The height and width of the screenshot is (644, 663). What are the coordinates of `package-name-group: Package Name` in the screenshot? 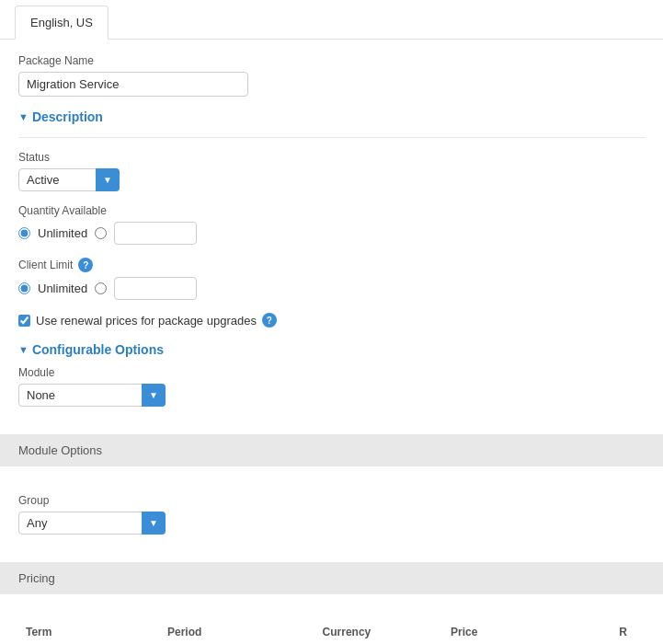 It's located at (331, 75).